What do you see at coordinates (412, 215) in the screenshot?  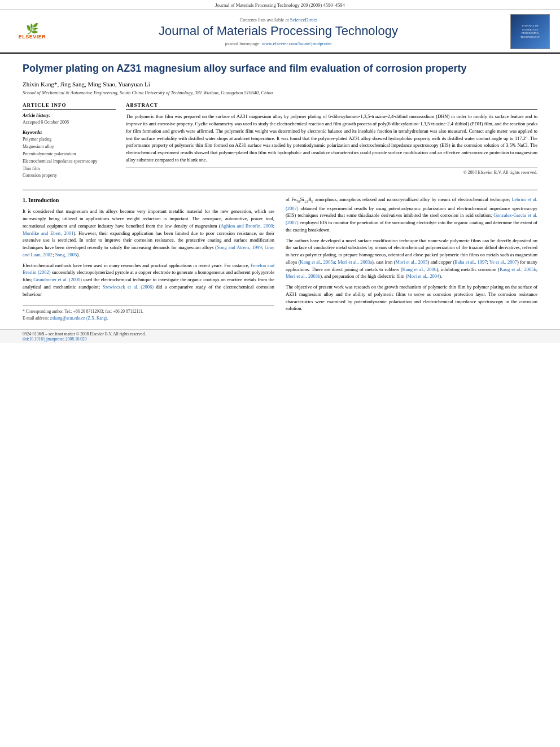 I see `right-para1: of Fe78Si13B9 amorphous, amorphous relax…` at bounding box center [412, 215].